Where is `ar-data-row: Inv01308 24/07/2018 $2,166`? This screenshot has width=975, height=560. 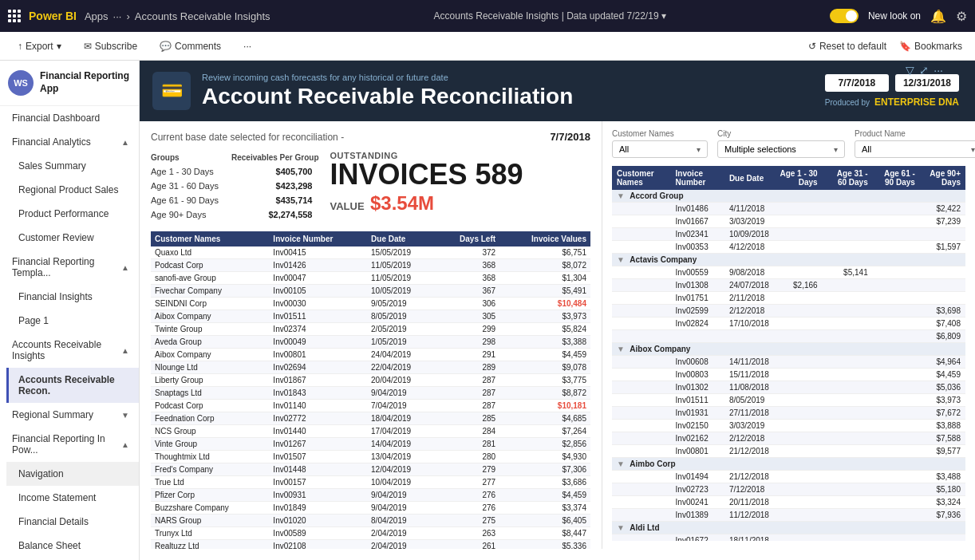
ar-data-row: Inv01308 24/07/2018 $2,166 is located at coordinates (788, 286).